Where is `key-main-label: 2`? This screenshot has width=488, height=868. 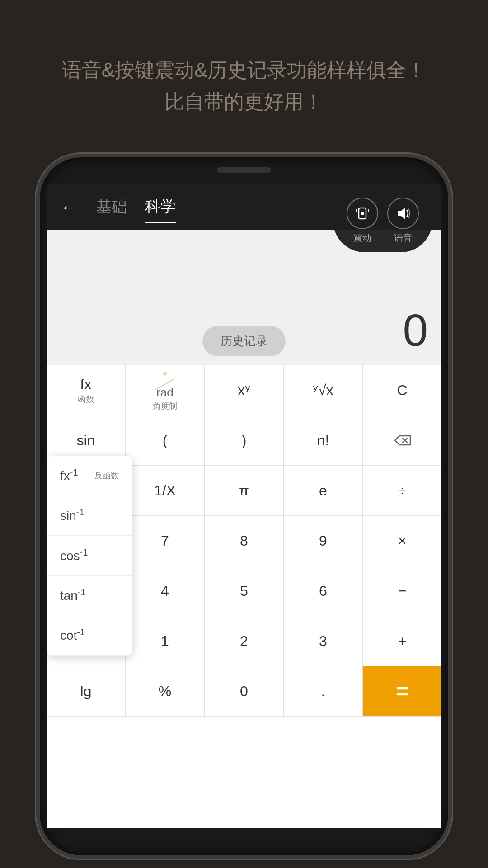
key-main-label: 2 is located at coordinates (244, 641).